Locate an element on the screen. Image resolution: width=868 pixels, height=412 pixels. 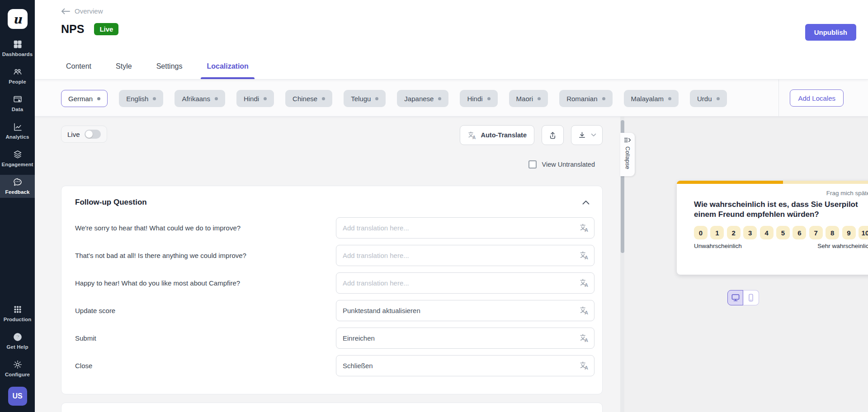
source-text: Update score is located at coordinates (205, 311).